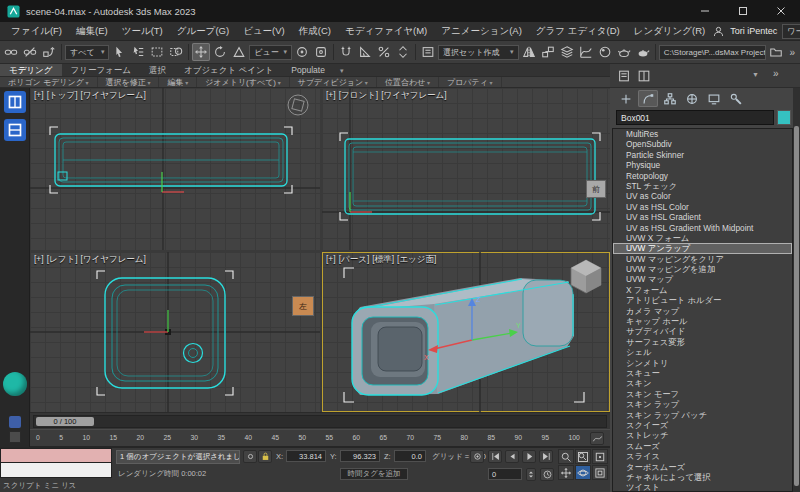 Image resolution: width=800 pixels, height=492 pixels. I want to click on edit-named-selection-sets-icon, so click(428, 52).